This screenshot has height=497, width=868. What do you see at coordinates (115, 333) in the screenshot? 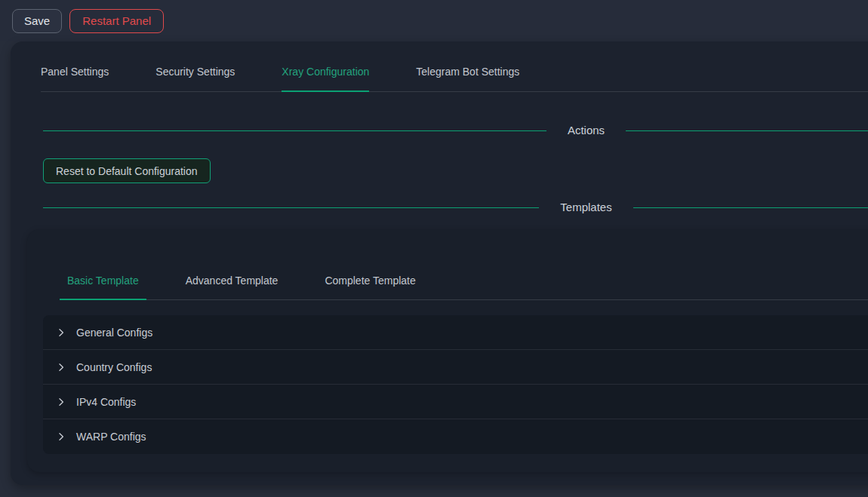
I see `collapse-label: General Configs` at bounding box center [115, 333].